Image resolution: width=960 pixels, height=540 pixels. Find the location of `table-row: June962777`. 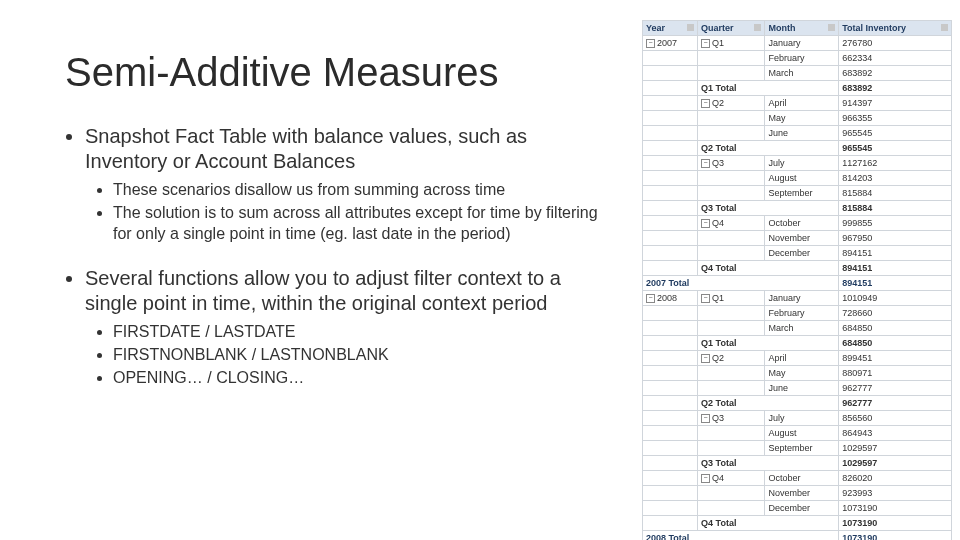

table-row: June962777 is located at coordinates (798, 388).